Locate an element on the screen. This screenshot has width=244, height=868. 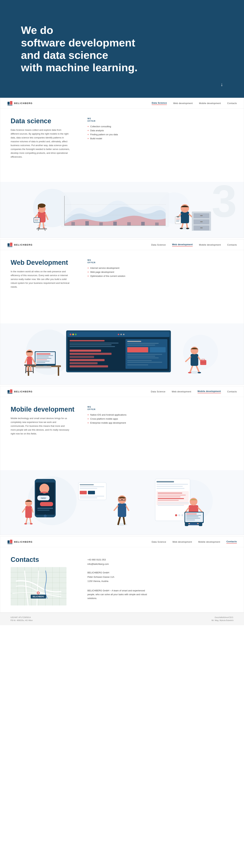
contact-address: Peter-Schwarz-Gasse 11A1150 Vienna, Aust… is located at coordinates (160, 579).